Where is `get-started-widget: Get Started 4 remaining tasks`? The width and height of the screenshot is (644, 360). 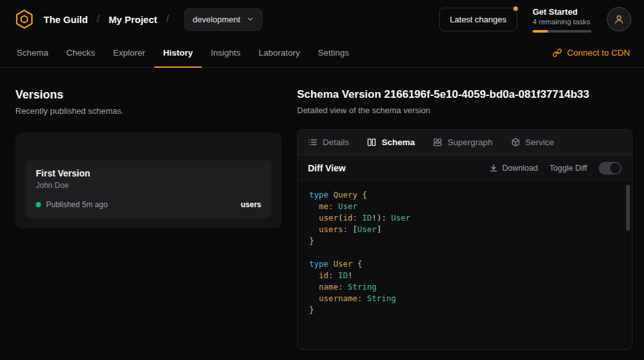 get-started-widget: Get Started 4 remaining tasks is located at coordinates (562, 19).